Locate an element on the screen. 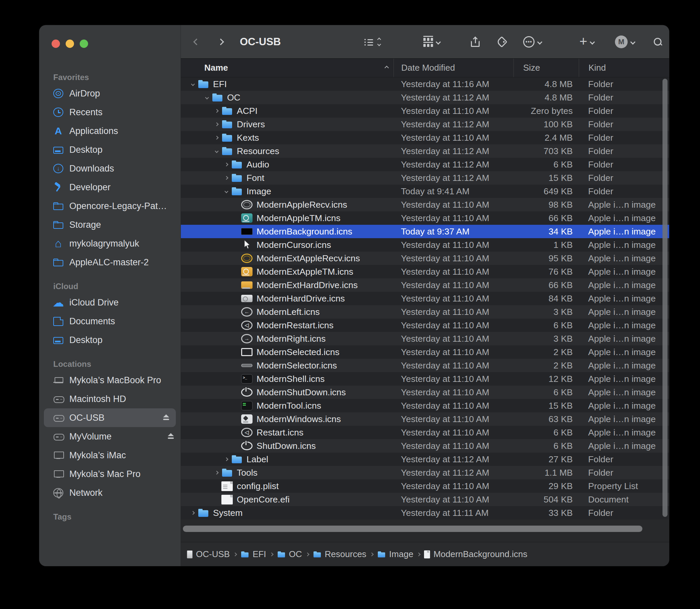 The height and width of the screenshot is (609, 700). file-row: ModernAppleRecv.icnsYesterday at 11:10 A… is located at coordinates (425, 205).